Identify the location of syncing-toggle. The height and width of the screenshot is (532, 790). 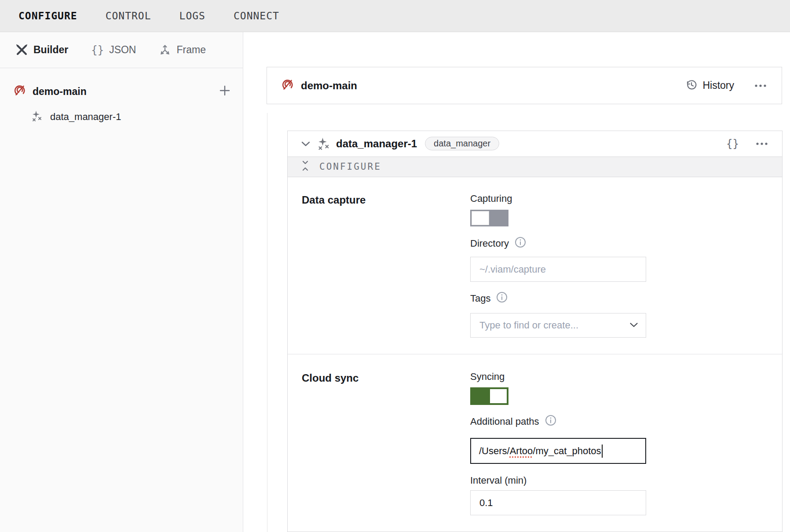
(489, 396).